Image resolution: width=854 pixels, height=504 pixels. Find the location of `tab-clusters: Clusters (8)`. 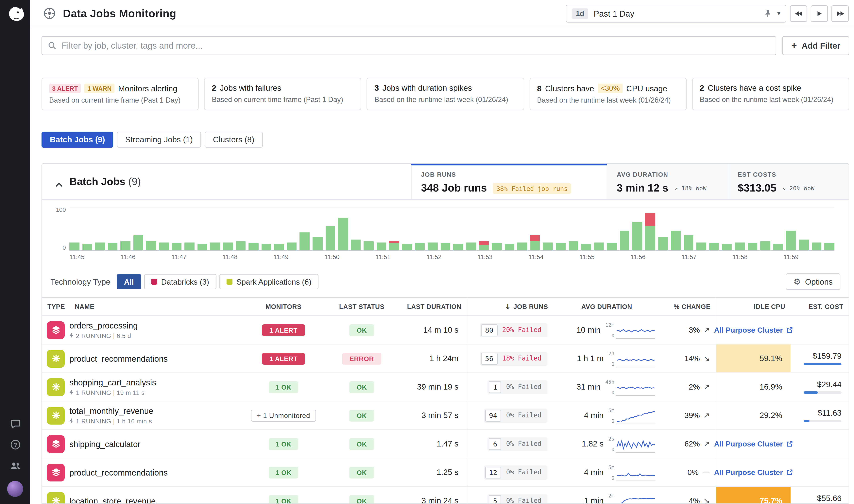

tab-clusters: Clusters (8) is located at coordinates (234, 140).